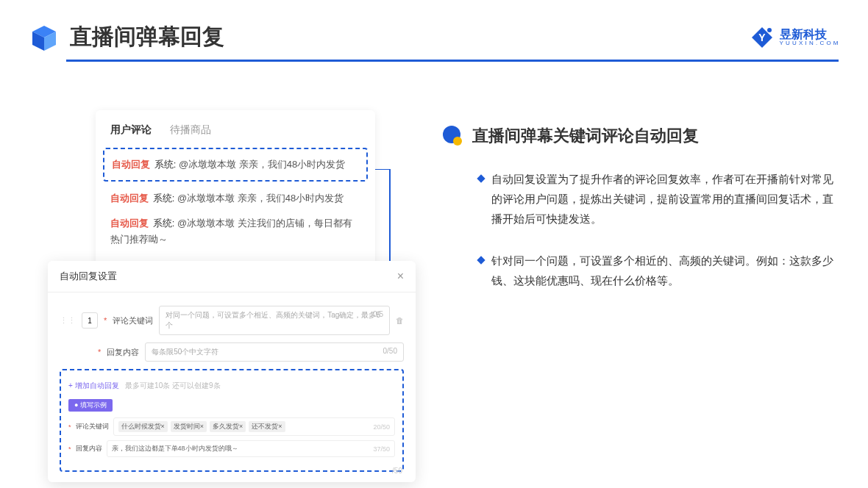  Describe the element at coordinates (232, 448) in the screenshot. I see `example-content-row: * 回复内容 亲，我们这边都是下单48小时内发货的哦～ 37/50` at that location.